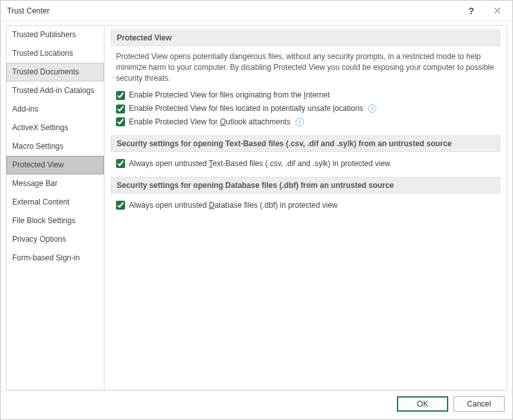 The height and width of the screenshot is (420, 513). I want to click on sidebar-item-label: Protected View, so click(38, 165).